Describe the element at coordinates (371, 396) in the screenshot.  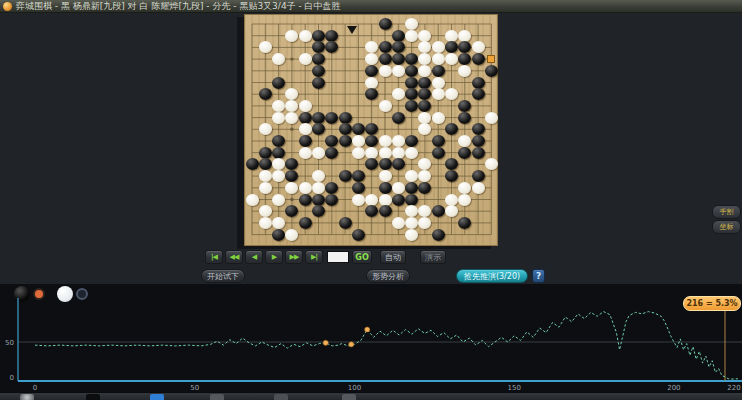
I see `taskbar` at that location.